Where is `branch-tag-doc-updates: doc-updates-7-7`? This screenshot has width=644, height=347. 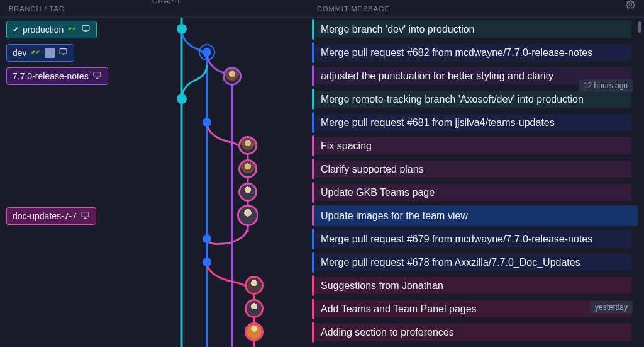 branch-tag-doc-updates: doc-updates-7-7 is located at coordinates (52, 216).